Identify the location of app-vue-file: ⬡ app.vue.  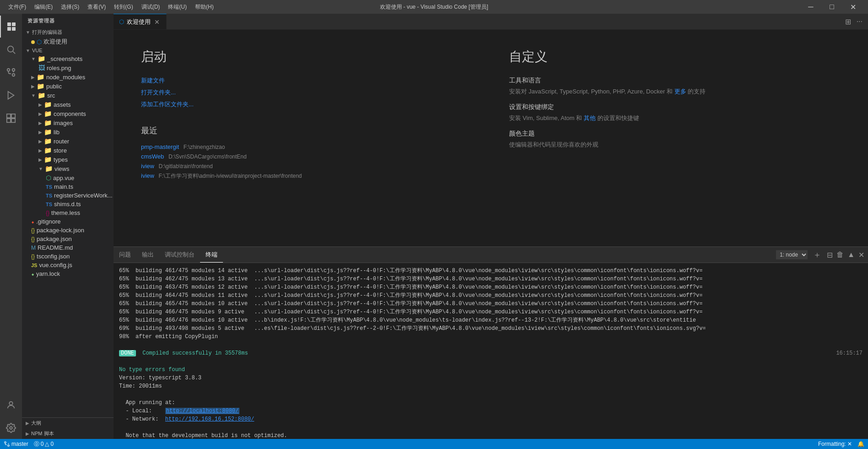
(68, 178).